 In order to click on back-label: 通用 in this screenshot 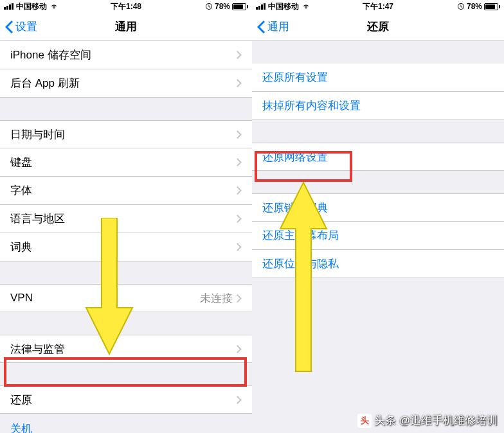, I will do `click(278, 27)`.